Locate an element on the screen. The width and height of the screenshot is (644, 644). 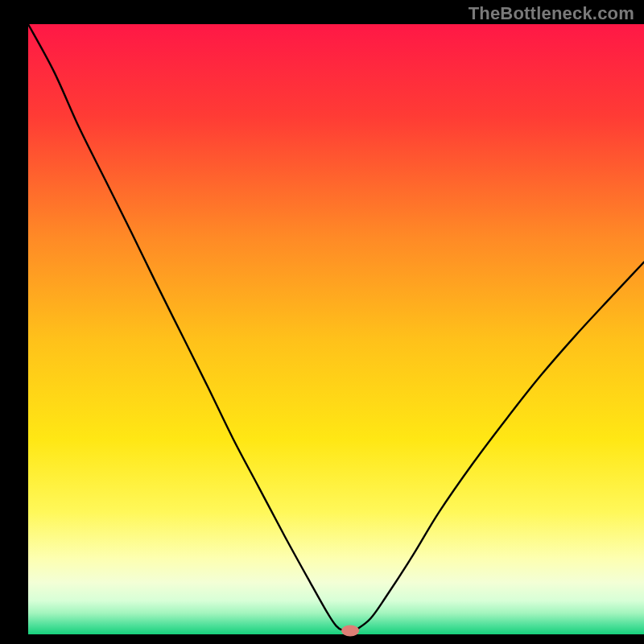
current-point-marker is located at coordinates (350, 630).